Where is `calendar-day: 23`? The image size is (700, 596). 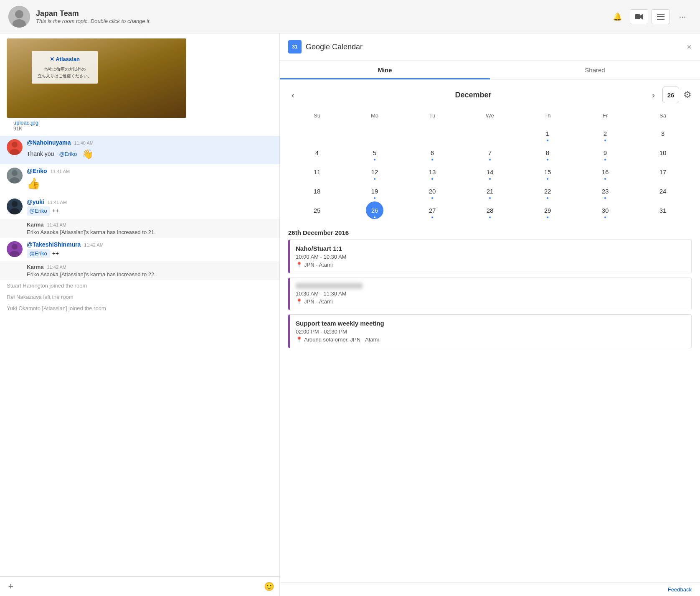 calendar-day: 23 is located at coordinates (605, 191).